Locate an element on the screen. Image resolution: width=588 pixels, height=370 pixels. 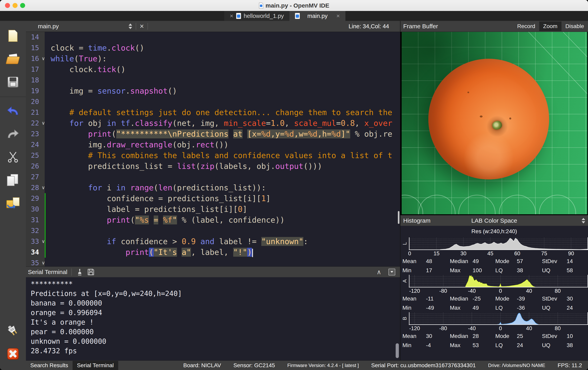
undo-icon is located at coordinates (13, 111).